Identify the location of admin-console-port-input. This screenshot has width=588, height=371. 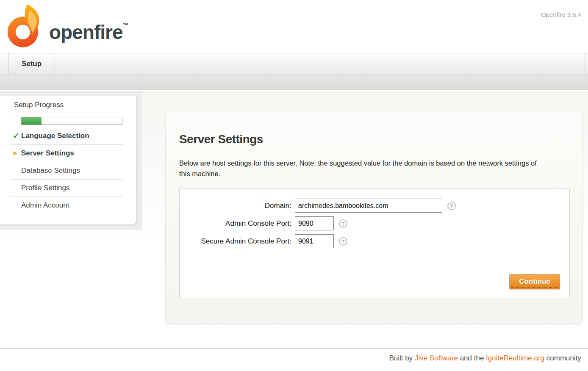
(314, 224).